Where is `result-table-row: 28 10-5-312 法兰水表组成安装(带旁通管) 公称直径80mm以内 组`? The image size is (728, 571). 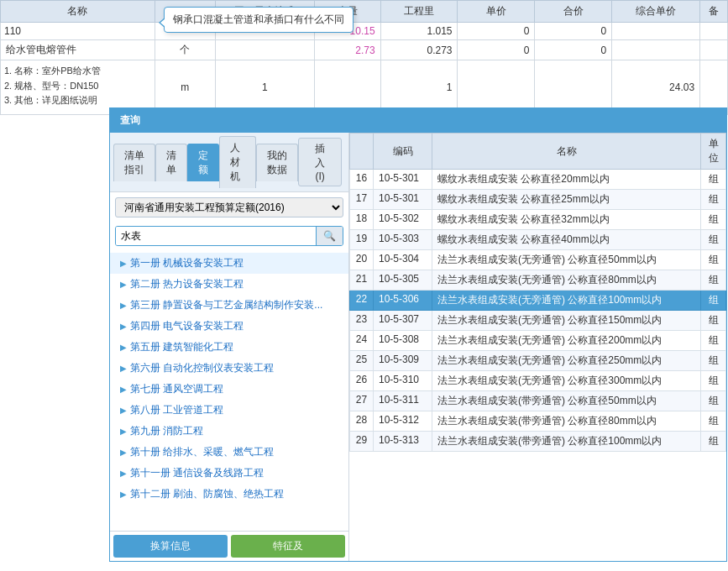
result-table-row: 28 10-5-312 法兰水表组成安装(带旁通管) 公称直径80mm以内 组 is located at coordinates (538, 422).